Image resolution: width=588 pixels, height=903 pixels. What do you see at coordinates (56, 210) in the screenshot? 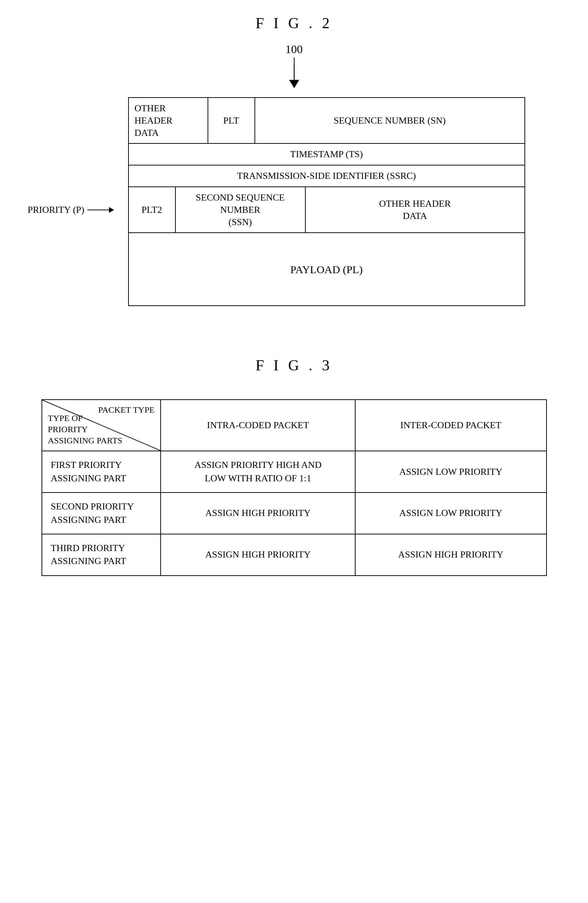
I see `priority-label: PRIORITY (P)` at bounding box center [56, 210].